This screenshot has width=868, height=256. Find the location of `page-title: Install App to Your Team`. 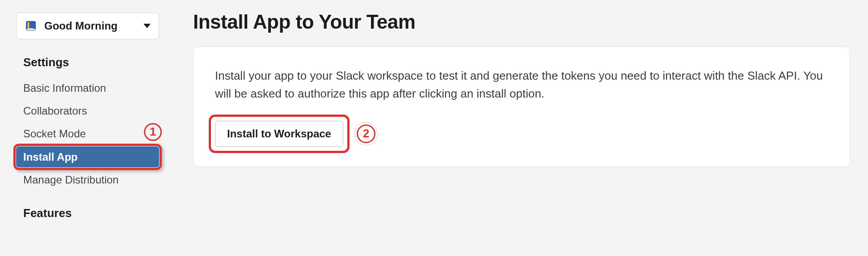

page-title: Install App to Your Team is located at coordinates (522, 22).